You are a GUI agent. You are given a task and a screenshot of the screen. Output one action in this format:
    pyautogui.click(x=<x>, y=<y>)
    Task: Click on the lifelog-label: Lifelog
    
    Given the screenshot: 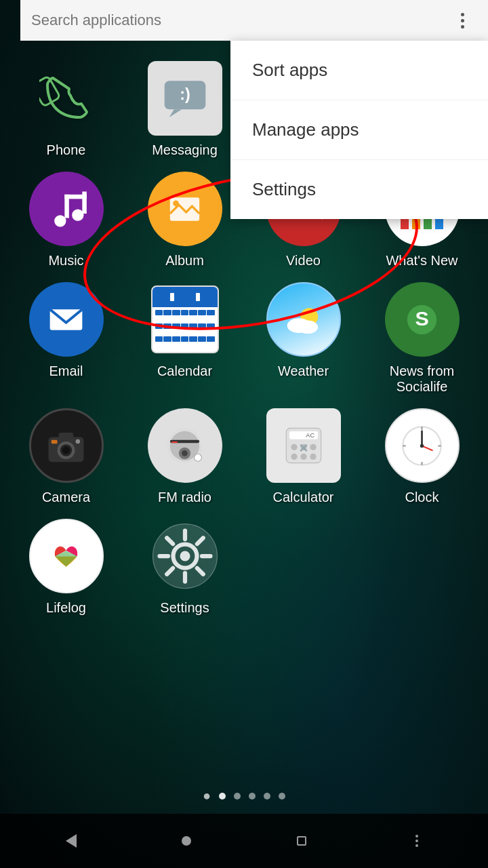 What is the action you would take?
    pyautogui.click(x=66, y=608)
    